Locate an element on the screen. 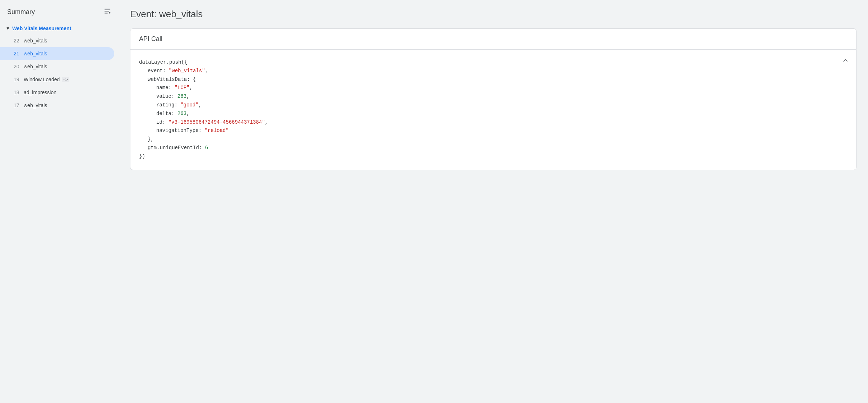 The image size is (868, 403). section-header-web-vitals: ▼ Web Vitals Measurement is located at coordinates (59, 28).